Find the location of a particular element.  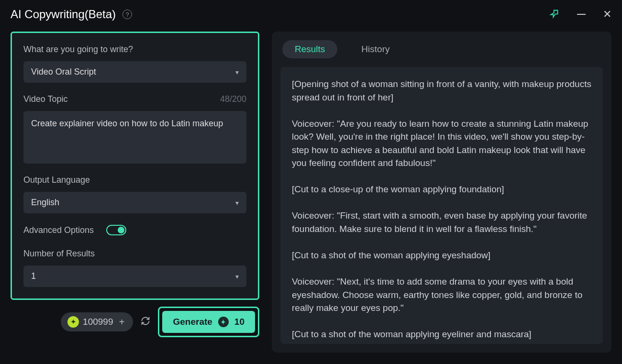

advanced-label: Advanced Options is located at coordinates (58, 231).